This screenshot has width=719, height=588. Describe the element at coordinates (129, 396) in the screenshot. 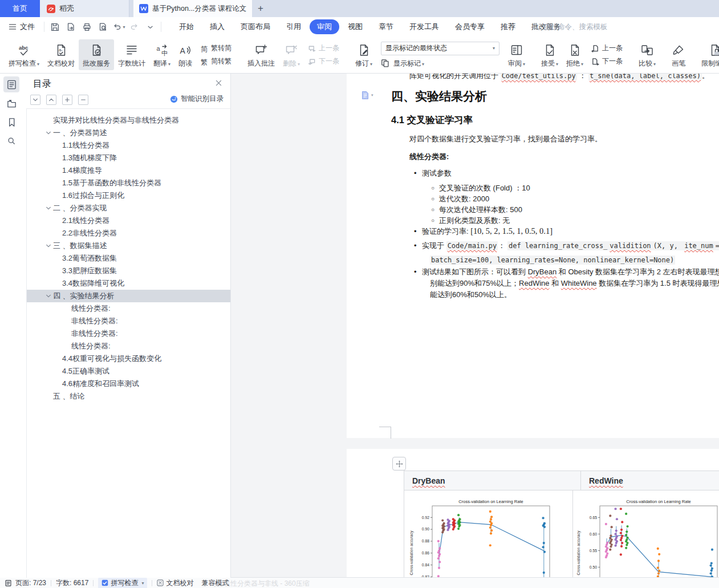

I see `toc-item: 五 、结论` at that location.